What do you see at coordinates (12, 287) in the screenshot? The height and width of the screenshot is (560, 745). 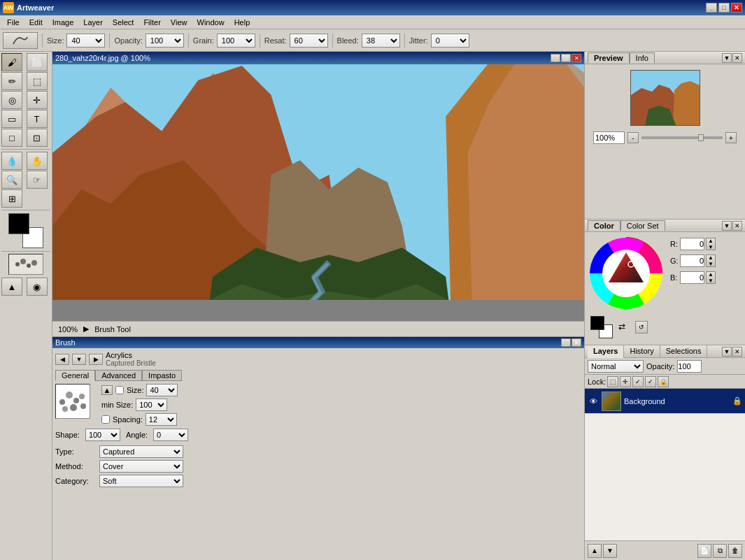 I see `extra-tool-1: ▲` at bounding box center [12, 287].